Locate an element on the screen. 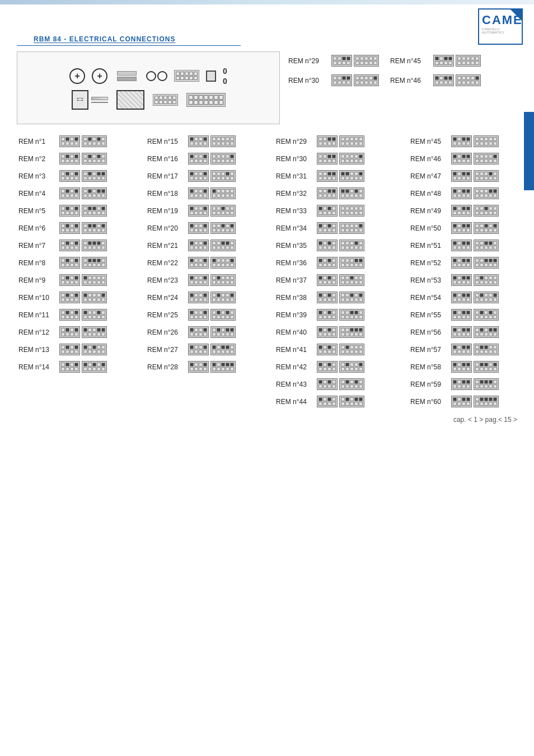  rem-row: REM n°58 is located at coordinates (471, 367).